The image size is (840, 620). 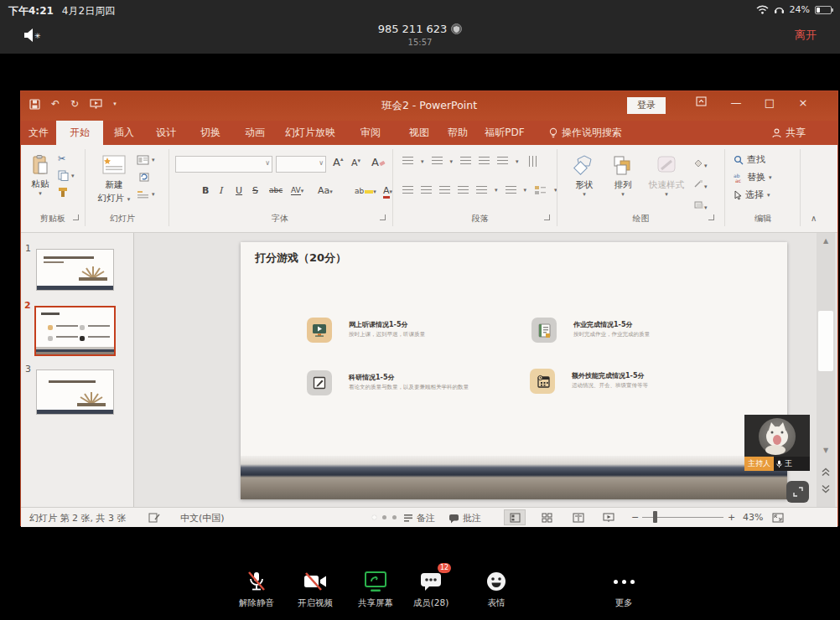 What do you see at coordinates (731, 518) in the screenshot?
I see `zoom-in-button: +` at bounding box center [731, 518].